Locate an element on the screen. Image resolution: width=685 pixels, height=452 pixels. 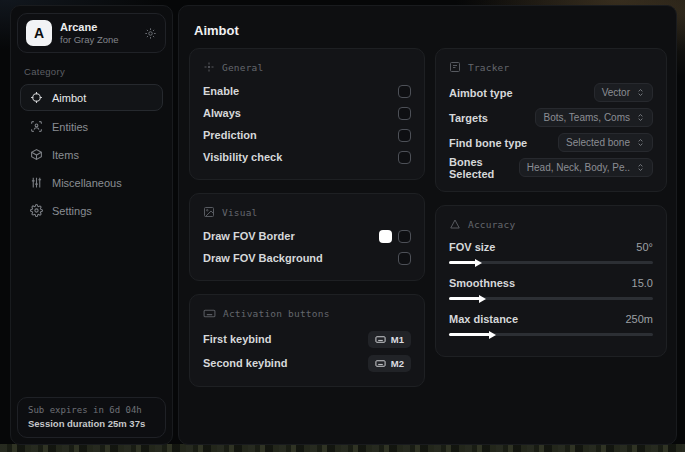
prediction-checkbox is located at coordinates (404, 136).